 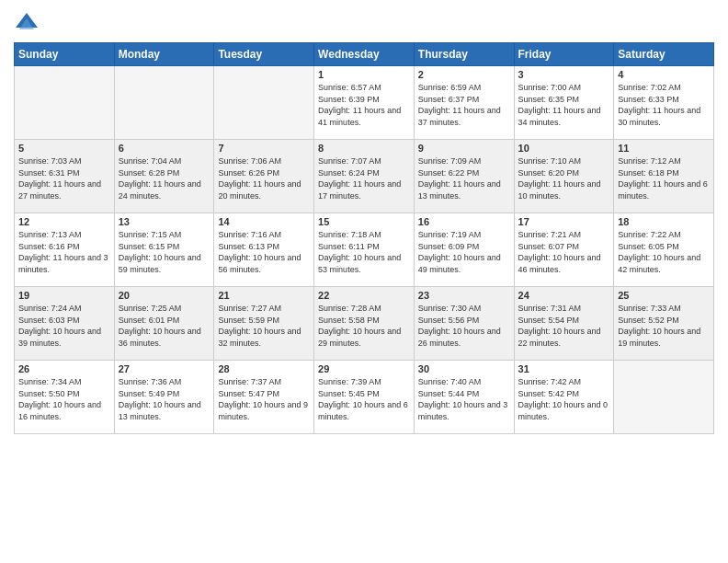 I want to click on logo, so click(x=28, y=22).